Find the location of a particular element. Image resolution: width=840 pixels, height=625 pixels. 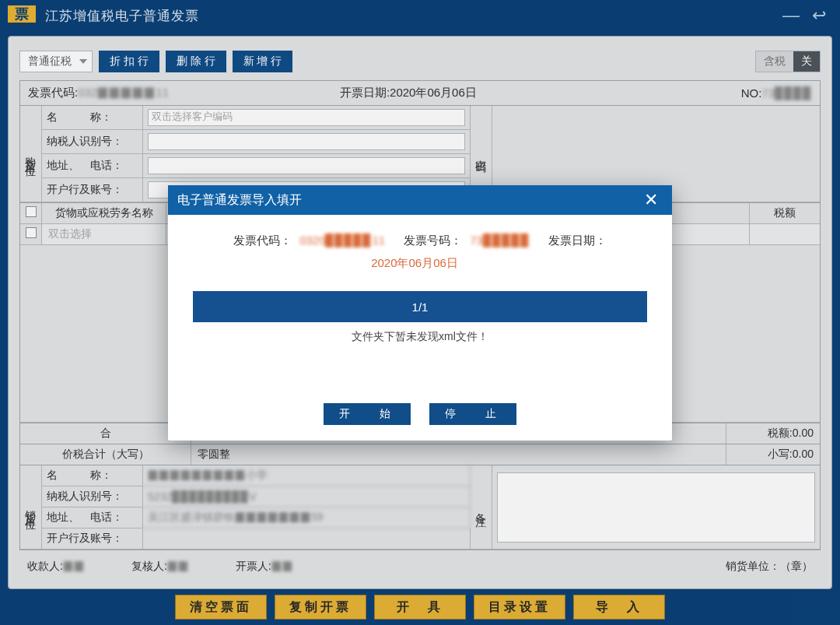

stop-button: 停 止 is located at coordinates (473, 414).